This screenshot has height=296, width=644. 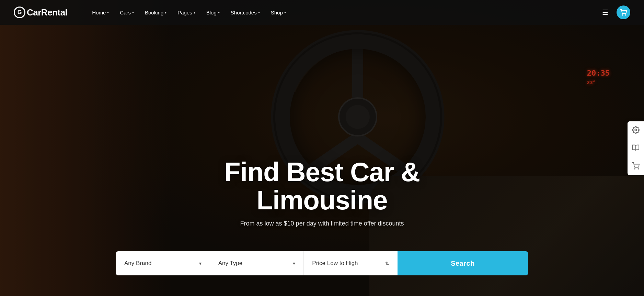 What do you see at coordinates (623, 12) in the screenshot?
I see `cart-icon` at bounding box center [623, 12].